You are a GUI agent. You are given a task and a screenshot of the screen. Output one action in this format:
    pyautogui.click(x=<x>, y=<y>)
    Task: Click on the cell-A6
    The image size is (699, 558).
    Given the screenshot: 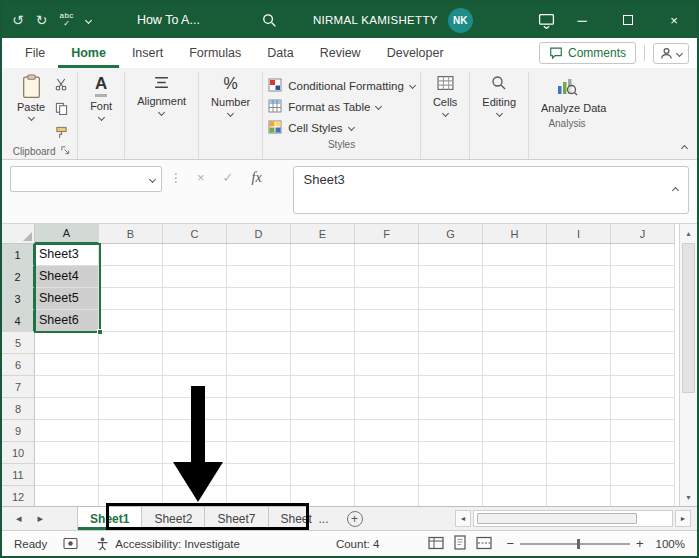 What is the action you would take?
    pyautogui.click(x=67, y=365)
    